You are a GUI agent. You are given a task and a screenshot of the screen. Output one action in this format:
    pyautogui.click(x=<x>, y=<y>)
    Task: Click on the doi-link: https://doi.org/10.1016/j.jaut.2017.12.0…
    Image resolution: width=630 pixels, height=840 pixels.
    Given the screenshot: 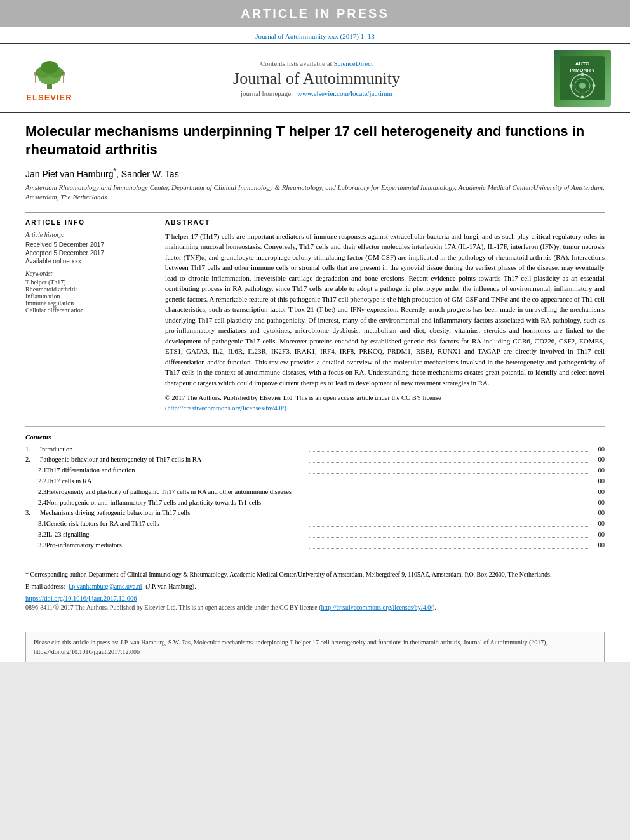 What is the action you would take?
    pyautogui.click(x=315, y=598)
    